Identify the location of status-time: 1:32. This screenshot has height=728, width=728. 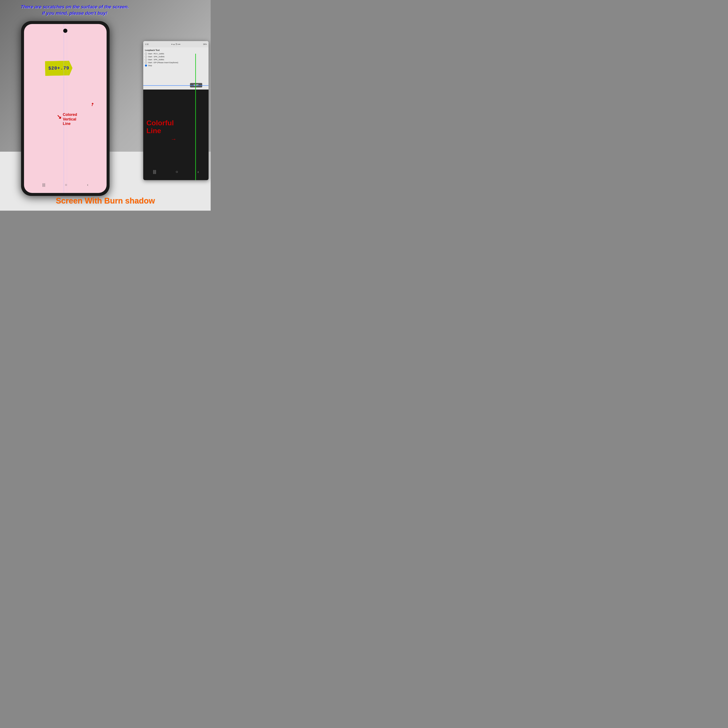
(147, 44).